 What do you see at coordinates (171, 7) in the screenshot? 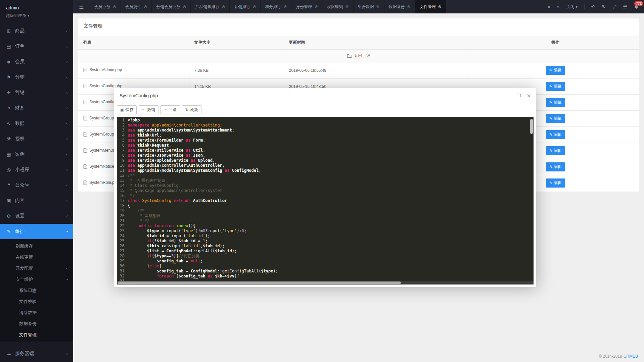
I see `topbar-tab: 分销会员业务⊗` at bounding box center [171, 7].